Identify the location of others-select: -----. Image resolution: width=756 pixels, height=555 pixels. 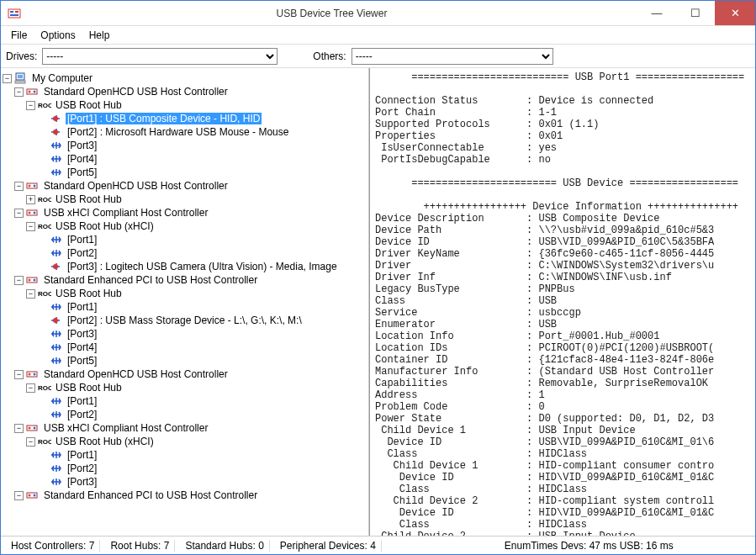
(452, 56).